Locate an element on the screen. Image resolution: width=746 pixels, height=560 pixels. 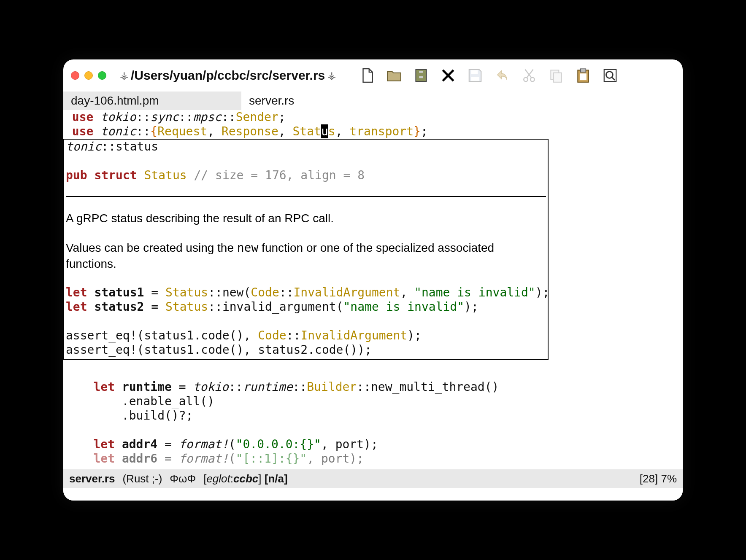
modeline-position: [28] 7% is located at coordinates (658, 479).